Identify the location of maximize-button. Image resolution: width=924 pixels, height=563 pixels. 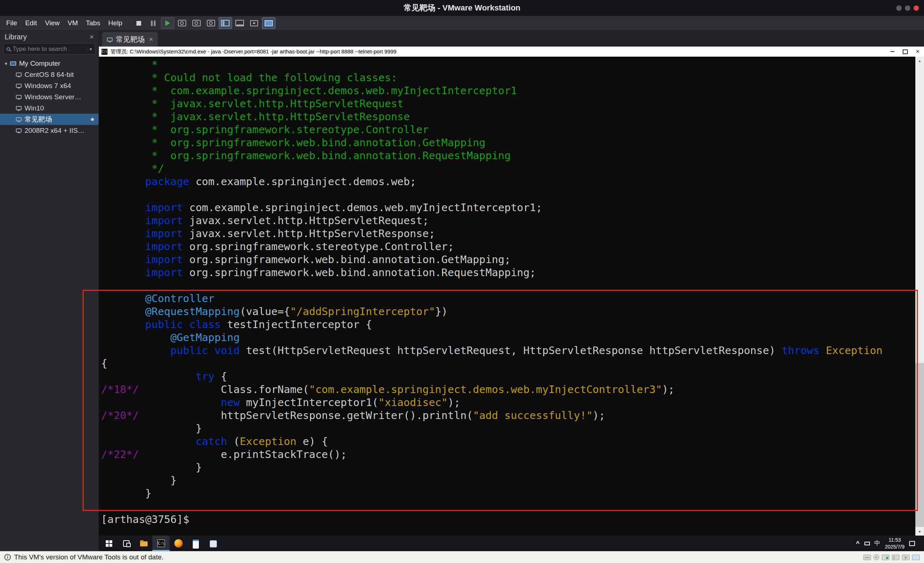
(908, 8).